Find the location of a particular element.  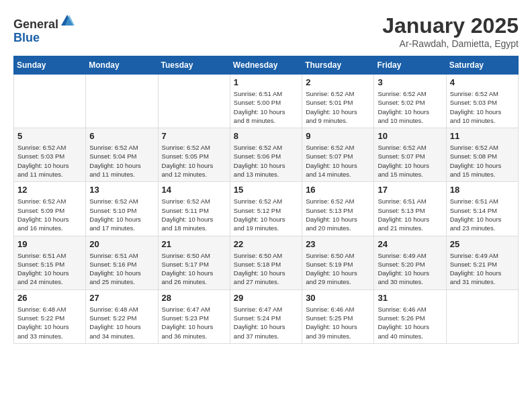

calendar-cell: 8Sunrise: 6:52 AM Sunset: 5:06 PM Daylig… is located at coordinates (266, 155).